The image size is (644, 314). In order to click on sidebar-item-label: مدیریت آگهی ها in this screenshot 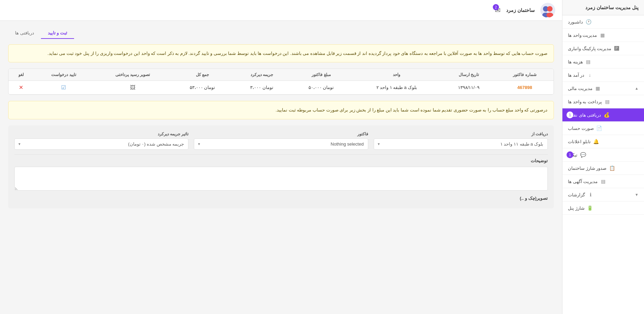, I will do `click(583, 181)`.